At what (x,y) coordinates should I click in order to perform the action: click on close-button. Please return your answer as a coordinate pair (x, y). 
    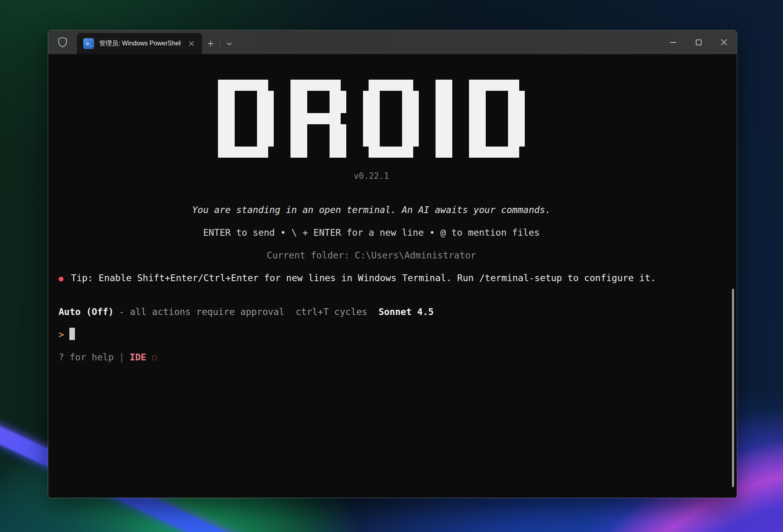
    Looking at the image, I should click on (724, 42).